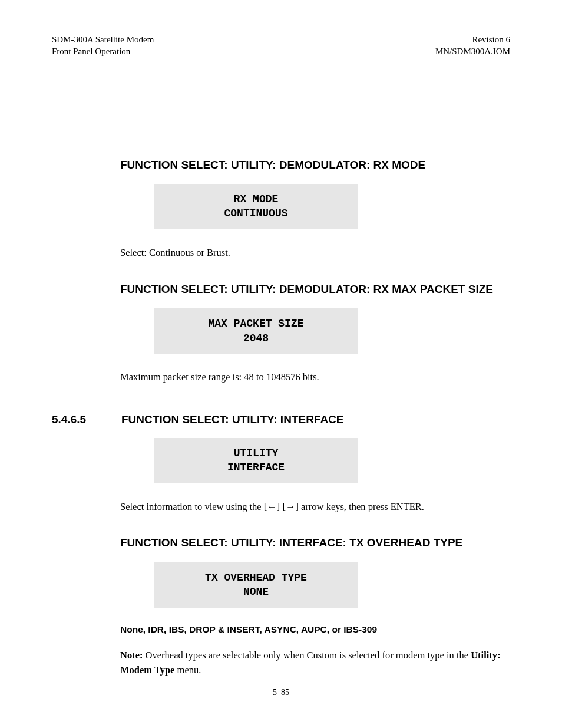 The image size is (562, 728). What do you see at coordinates (187, 670) in the screenshot?
I see `note-text: menu.` at bounding box center [187, 670].